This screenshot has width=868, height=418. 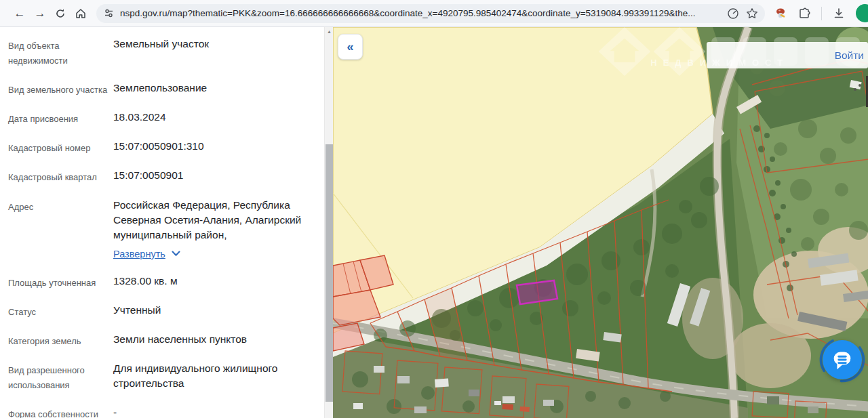 I want to click on extension-colored-icon, so click(x=781, y=14).